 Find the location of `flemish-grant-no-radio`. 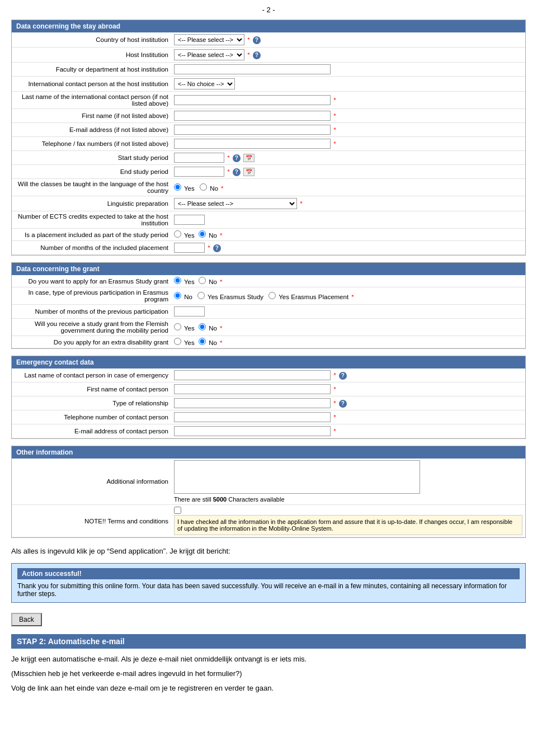

flemish-grant-no-radio is located at coordinates (202, 327).